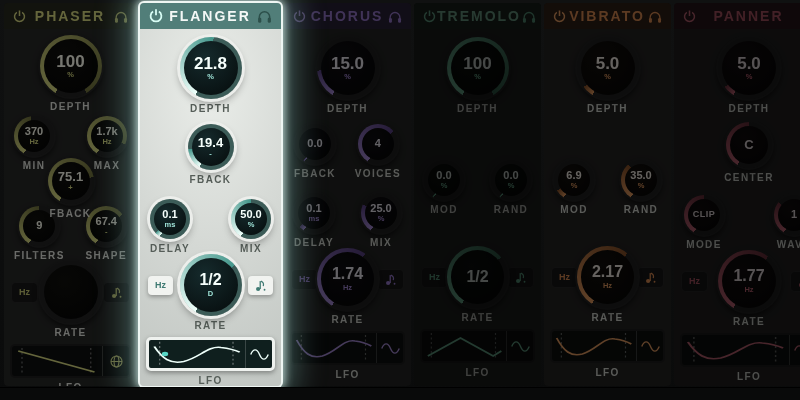 This screenshot has height=400, width=800. Describe the element at coordinates (107, 136) in the screenshot. I see `max-knob: 1.7kHz` at that location.